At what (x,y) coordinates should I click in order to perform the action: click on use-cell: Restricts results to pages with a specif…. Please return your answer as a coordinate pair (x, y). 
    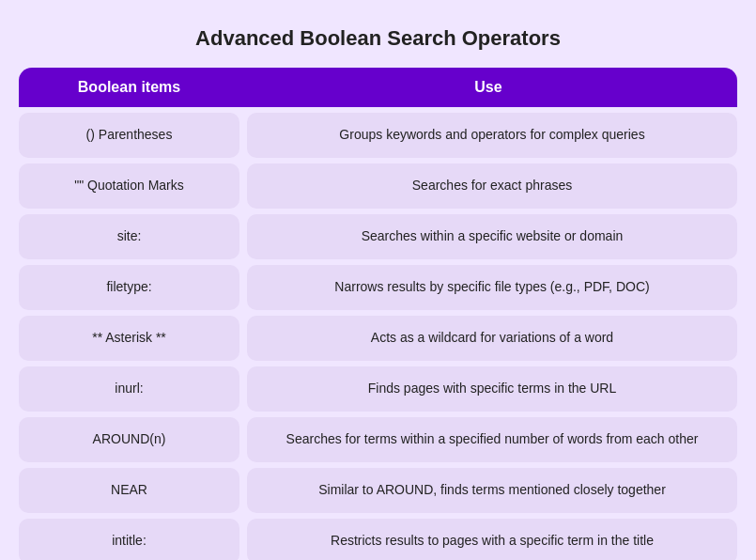
    Looking at the image, I should click on (492, 539).